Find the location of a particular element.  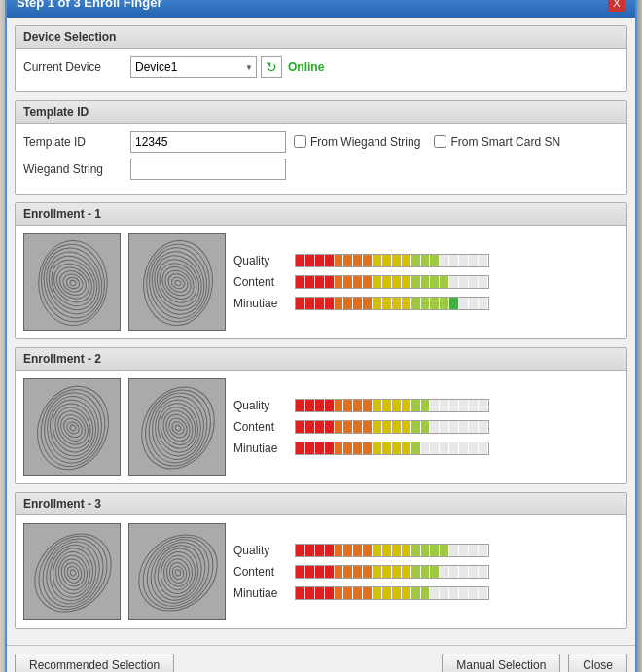

device-select: Device1 Device2 is located at coordinates (194, 67).